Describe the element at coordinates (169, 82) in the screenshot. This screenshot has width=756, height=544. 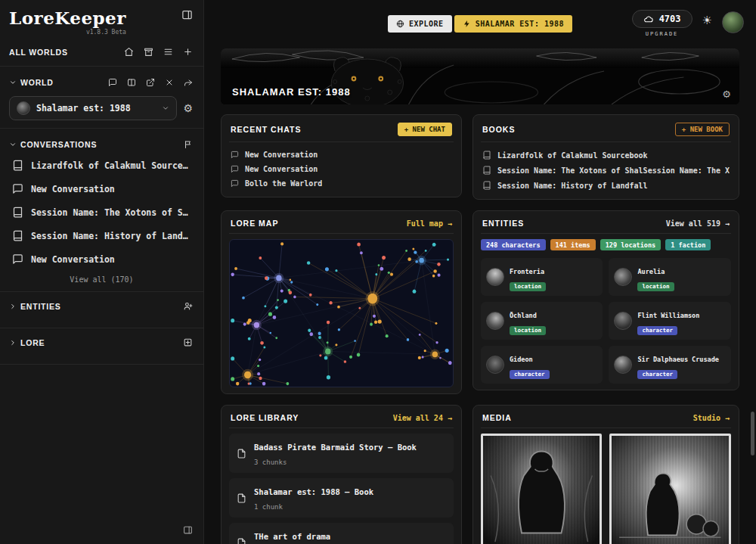
I see `world-close-button` at that location.